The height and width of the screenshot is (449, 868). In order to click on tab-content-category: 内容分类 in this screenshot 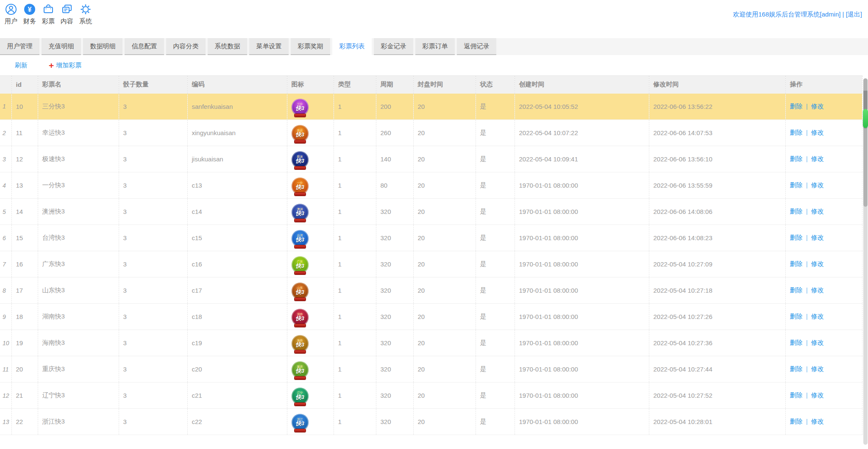, I will do `click(186, 47)`.